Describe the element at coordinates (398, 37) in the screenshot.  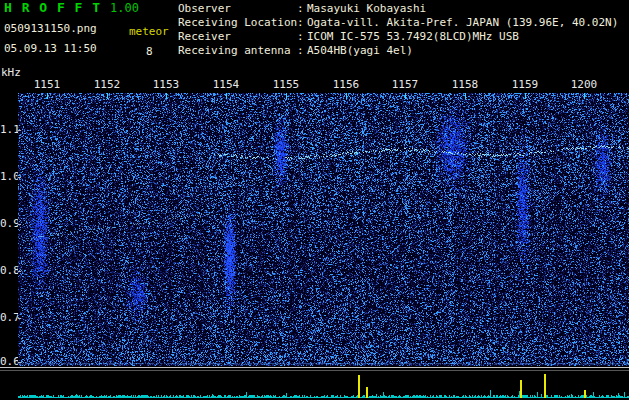
I see `info-row: Receiver:ICOM IC-575 53.7492(8LCD)MHz US…` at that location.